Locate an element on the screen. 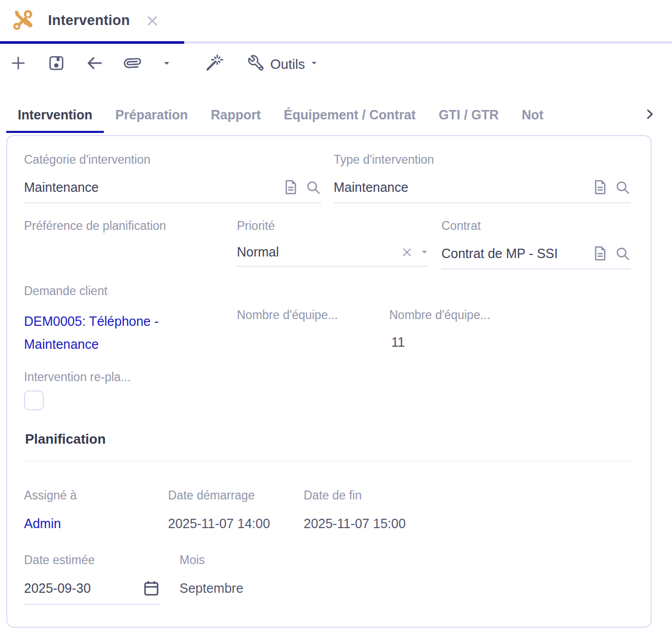 This screenshot has width=672, height=635. field-preference-planification: Préférence de planification is located at coordinates (126, 244).